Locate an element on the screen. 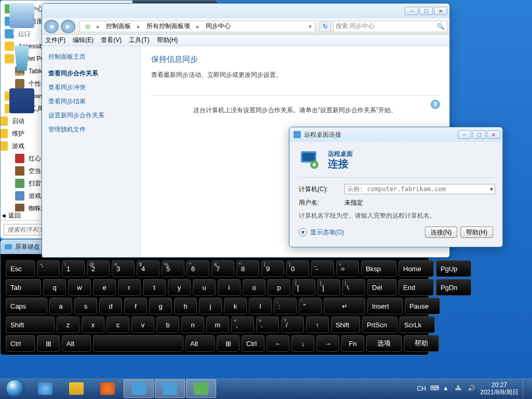 The height and width of the screenshot is (399, 532). show-desktop-button is located at coordinates (525, 389).